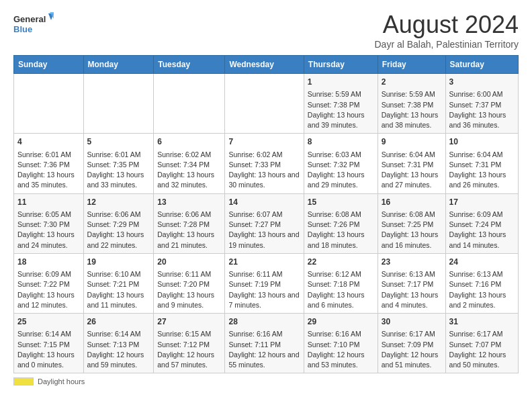 The height and width of the screenshot is (411, 532). What do you see at coordinates (411, 64) in the screenshot?
I see `col-friday: Friday` at bounding box center [411, 64].